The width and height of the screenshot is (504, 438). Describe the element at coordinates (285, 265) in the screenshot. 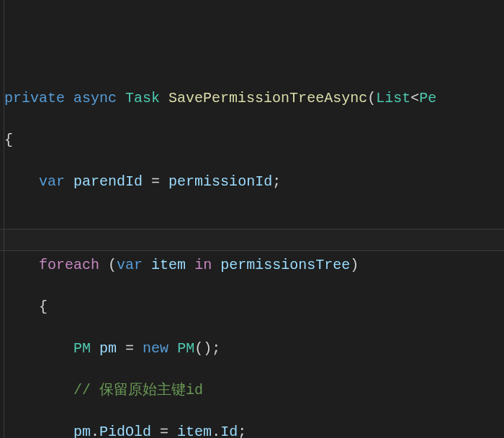

I see `var-permissionstree: permissionsTree` at that location.